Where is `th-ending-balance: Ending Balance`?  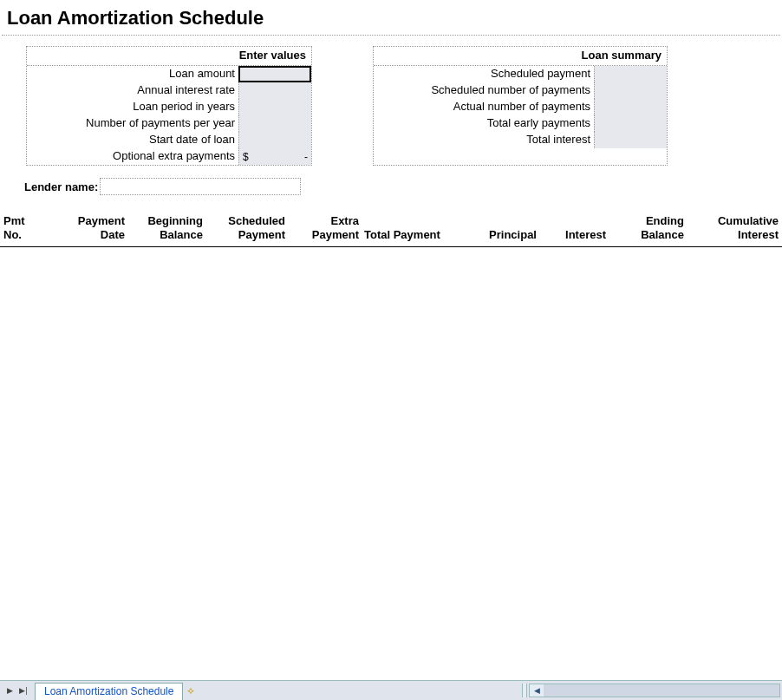
th-ending-balance: Ending Balance is located at coordinates (645, 229).